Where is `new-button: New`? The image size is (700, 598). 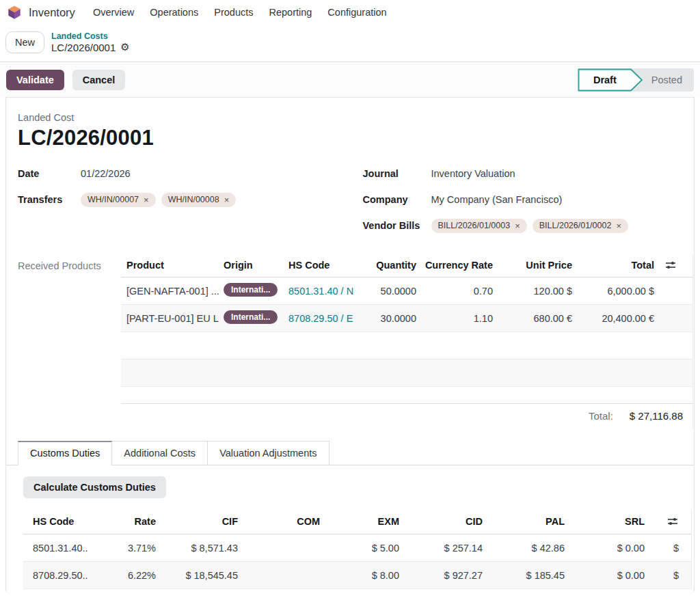
new-button: New is located at coordinates (25, 42).